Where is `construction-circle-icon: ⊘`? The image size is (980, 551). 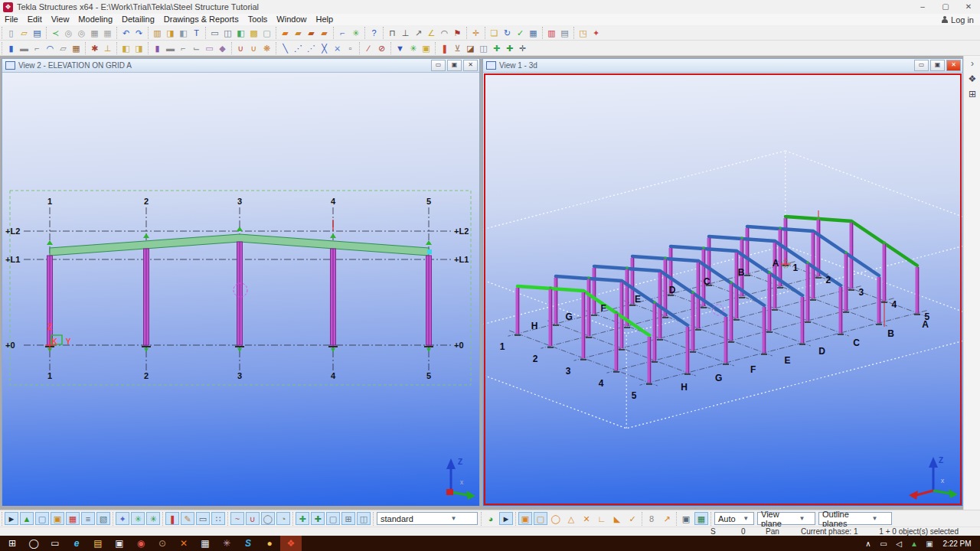
construction-circle-icon: ⊘ is located at coordinates (381, 48).